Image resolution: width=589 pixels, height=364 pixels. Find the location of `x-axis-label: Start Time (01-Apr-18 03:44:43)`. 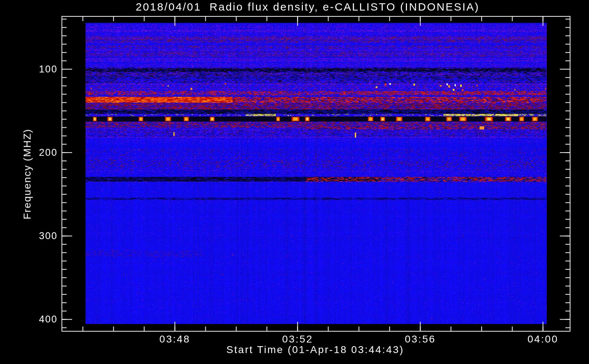

x-axis-label: Start Time (01-Apr-18 03:44:43) is located at coordinates (315, 350).